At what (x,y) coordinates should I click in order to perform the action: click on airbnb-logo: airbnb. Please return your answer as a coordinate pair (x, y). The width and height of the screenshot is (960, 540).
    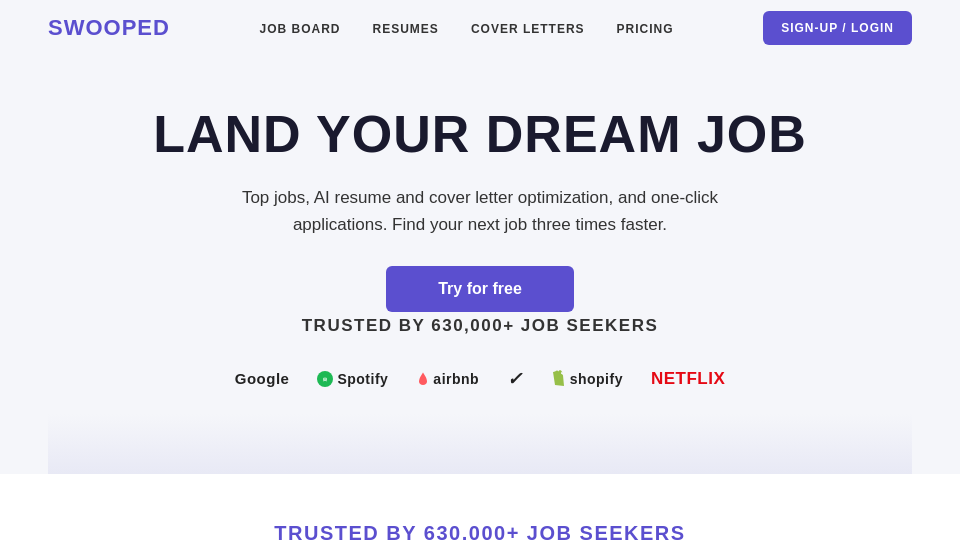
    Looking at the image, I should click on (448, 379).